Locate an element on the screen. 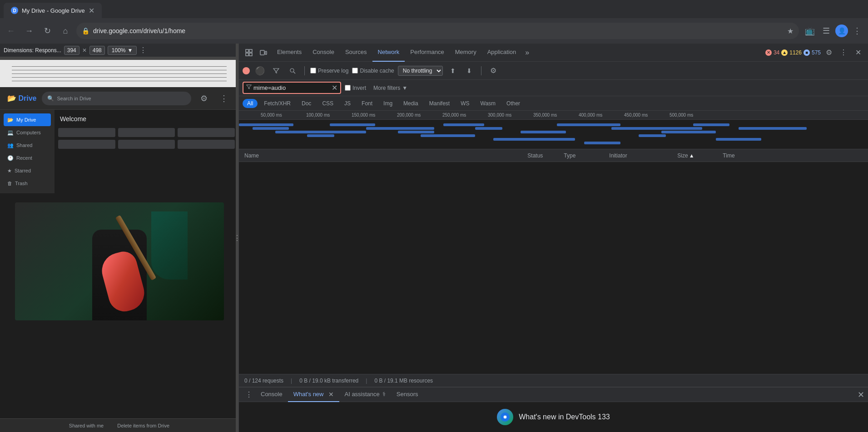 The height and width of the screenshot is (432, 868). col-size-header: Size ▲ is located at coordinates (698, 156).